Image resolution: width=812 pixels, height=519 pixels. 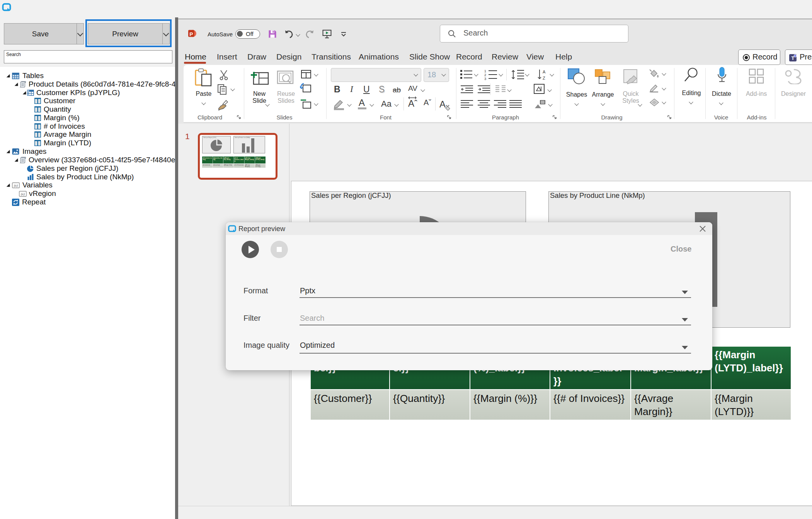 What do you see at coordinates (247, 167) in the screenshot?
I see `svg-text: Margin}}` at bounding box center [247, 167].